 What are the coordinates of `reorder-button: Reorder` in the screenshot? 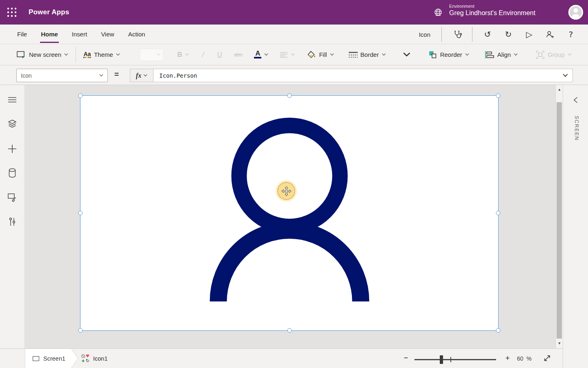 It's located at (449, 55).